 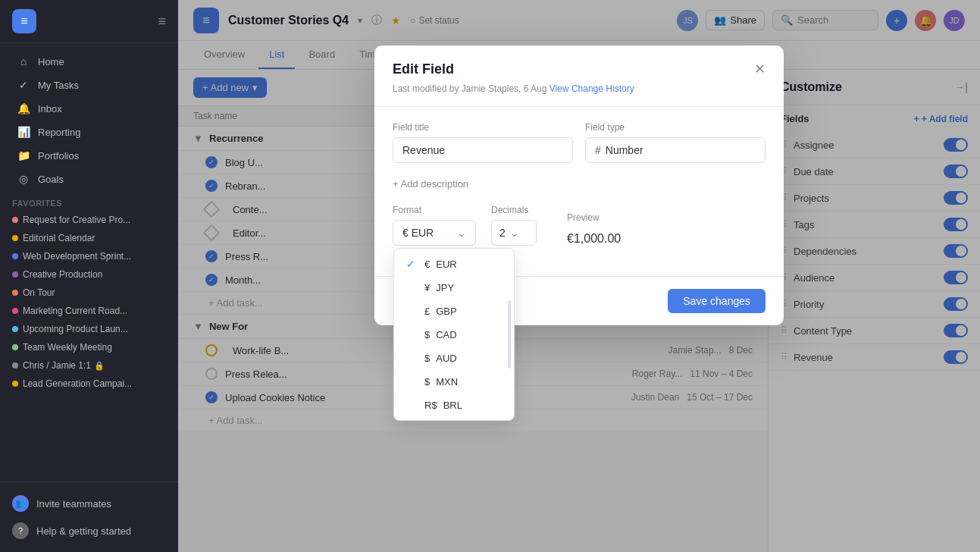 What do you see at coordinates (89, 274) in the screenshot?
I see `sidebar-fav-creative-prod: Creative Production` at bounding box center [89, 274].